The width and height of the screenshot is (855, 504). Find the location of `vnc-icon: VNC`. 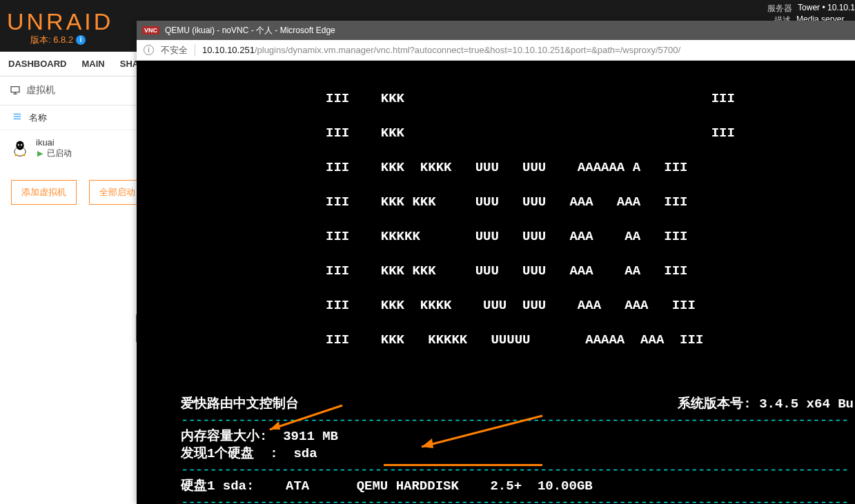

vnc-icon: VNC is located at coordinates (150, 30).